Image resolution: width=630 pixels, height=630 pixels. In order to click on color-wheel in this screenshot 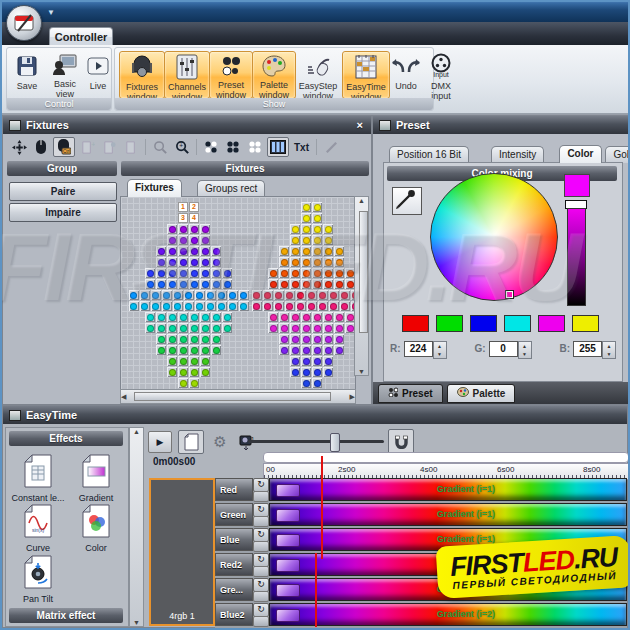, I will do `click(494, 237)`.